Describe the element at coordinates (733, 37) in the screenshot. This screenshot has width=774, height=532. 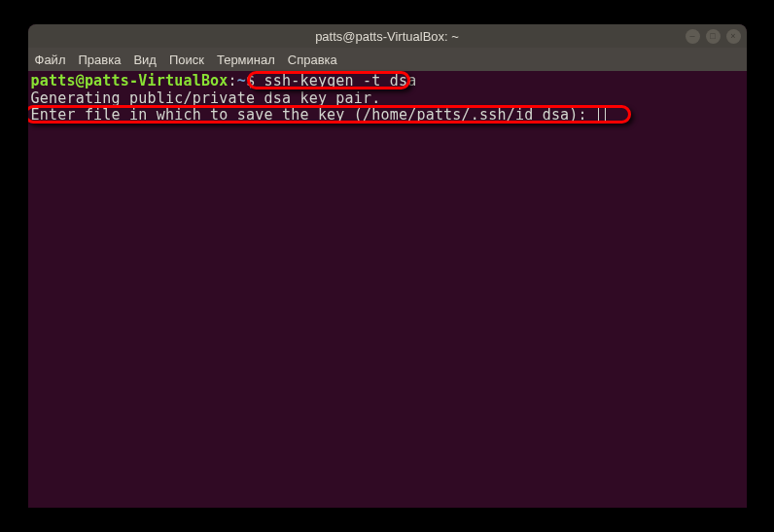
I see `close-button: ×` at that location.